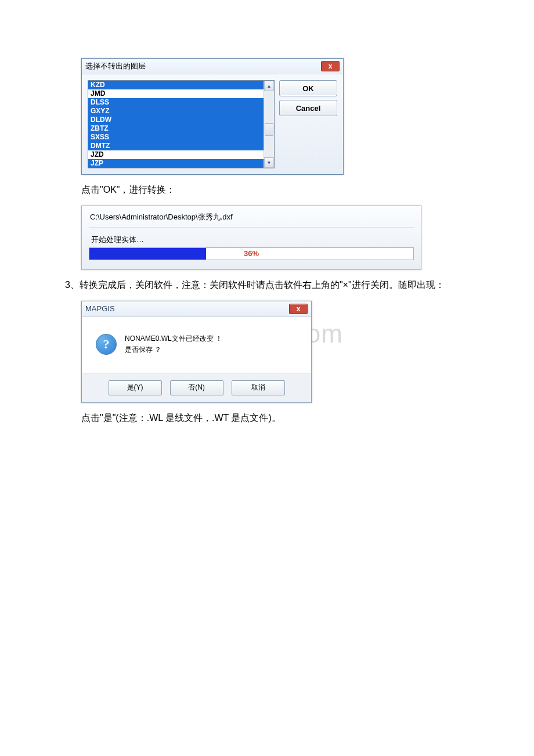  Describe the element at coordinates (212, 116) in the screenshot. I see `layer-select-dialog: 选择不转出的图层 x KZD JMD DLSS GXYZ DLDW ZBTZ S…` at that location.